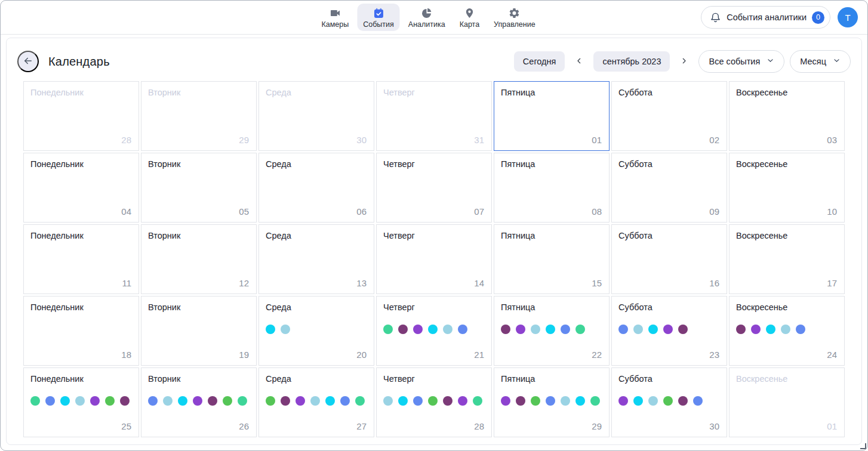 The height and width of the screenshot is (451, 868). I want to click on day-cell-15: Пятница15, so click(552, 259).